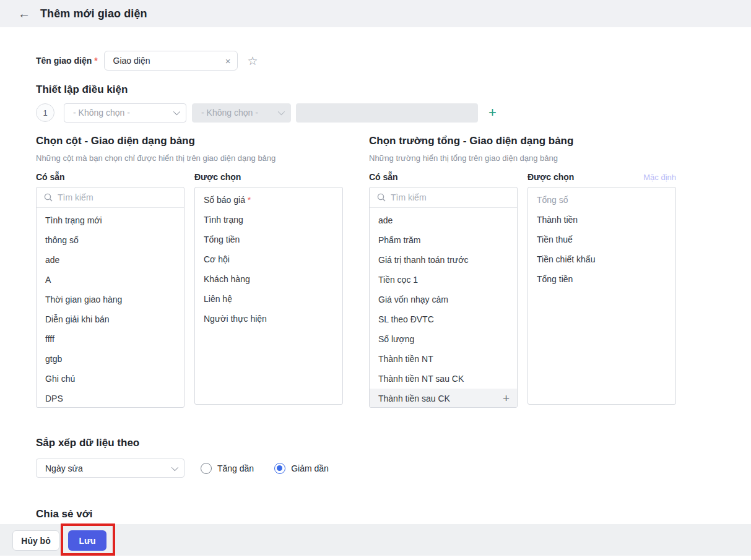  I want to click on radio-descending: Giảm dần, so click(302, 468).